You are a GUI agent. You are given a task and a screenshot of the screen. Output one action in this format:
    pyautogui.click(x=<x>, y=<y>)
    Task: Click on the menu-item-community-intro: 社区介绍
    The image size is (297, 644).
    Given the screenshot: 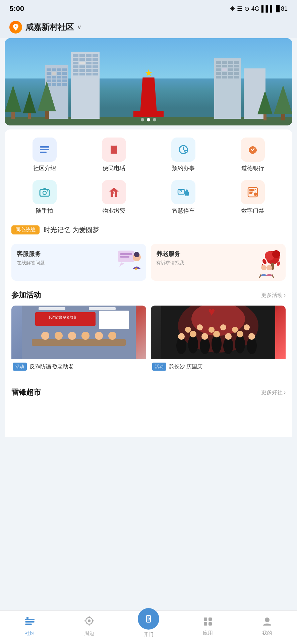 What is the action you would take?
    pyautogui.click(x=44, y=155)
    